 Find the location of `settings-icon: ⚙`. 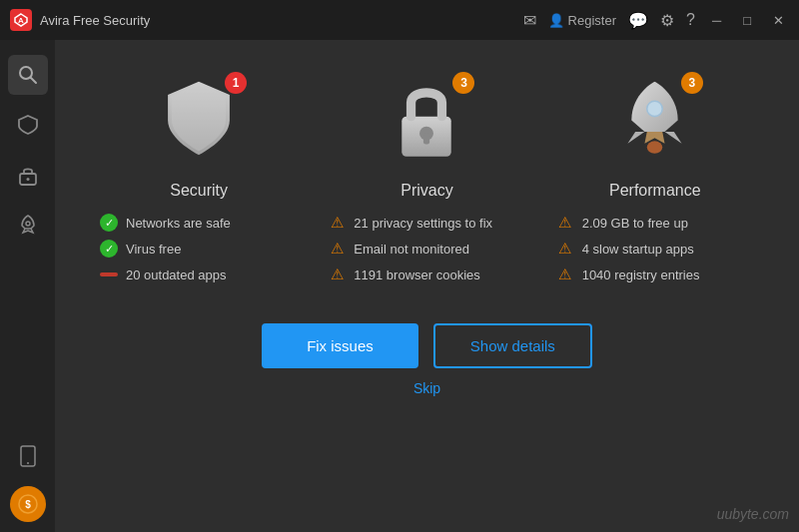

settings-icon: ⚙ is located at coordinates (667, 20).